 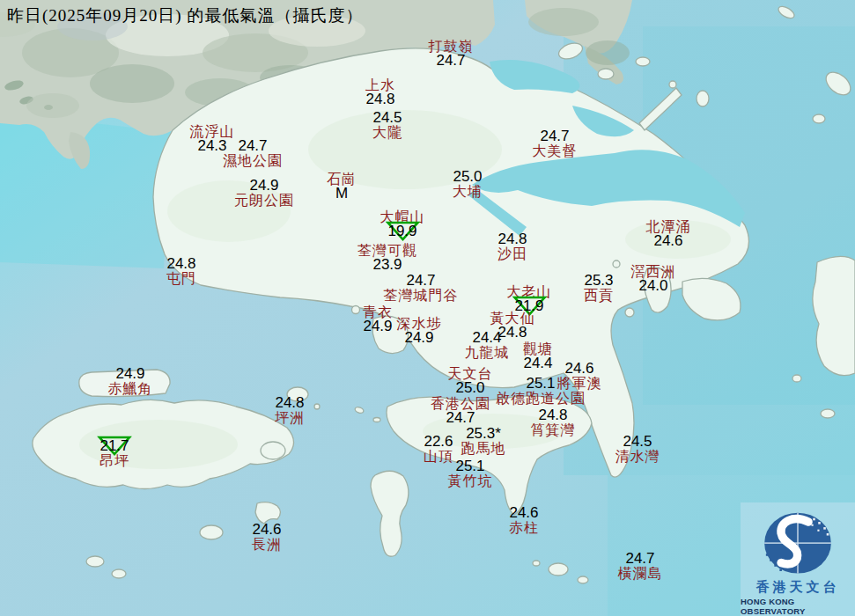 What do you see at coordinates (387, 265) in the screenshot?
I see `station-min-temperature: 23.9` at bounding box center [387, 265].